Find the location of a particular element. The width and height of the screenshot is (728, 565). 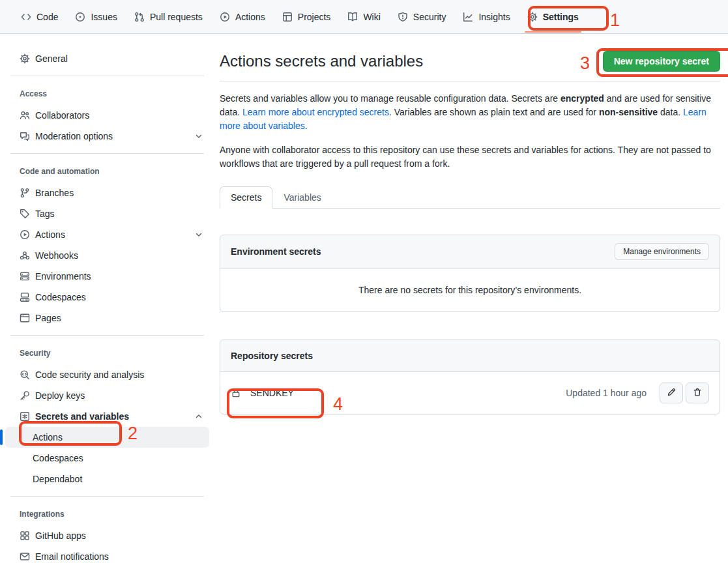

nav-tab-code: Code is located at coordinates (39, 17).